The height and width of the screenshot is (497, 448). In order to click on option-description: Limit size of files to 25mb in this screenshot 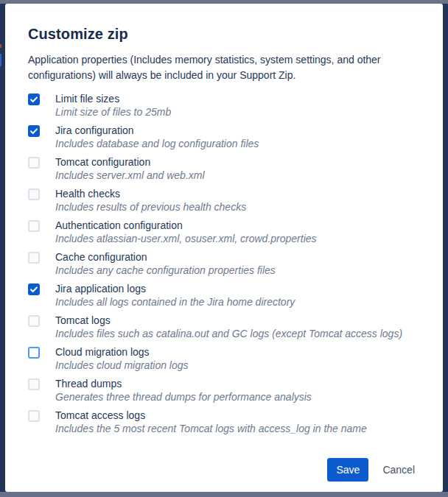, I will do `click(113, 112)`.